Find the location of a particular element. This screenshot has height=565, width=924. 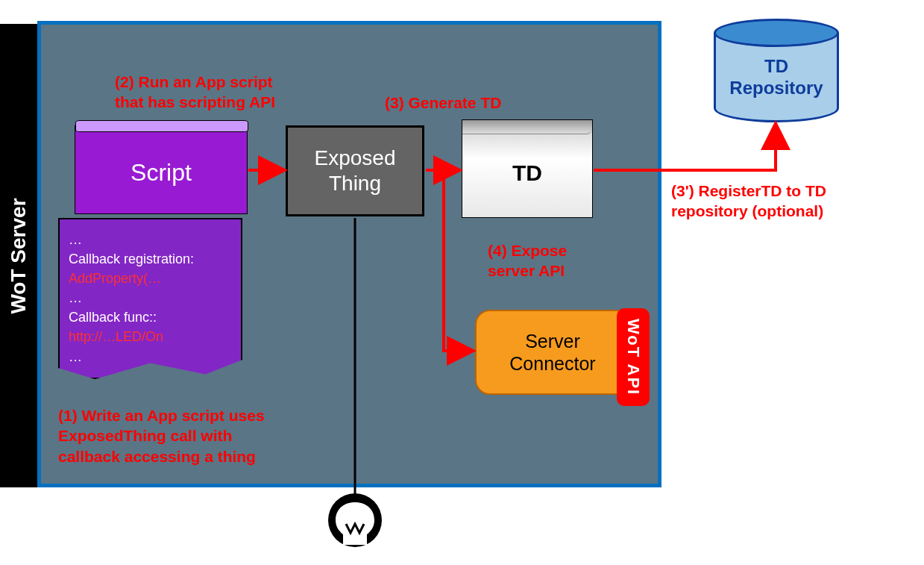

td-repo-line-1: TD is located at coordinates (776, 66).